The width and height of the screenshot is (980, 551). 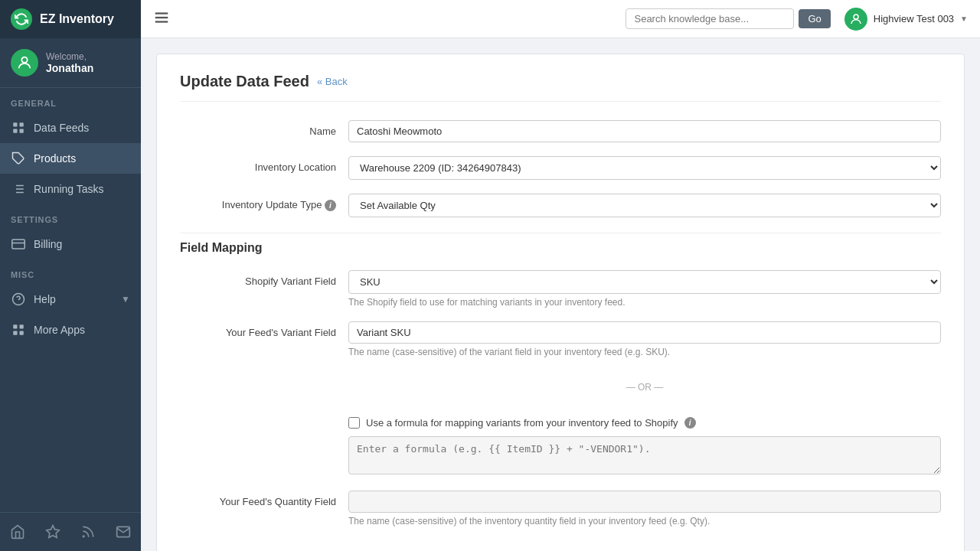 I want to click on topbar: Go Highview Test 003 ▼, so click(x=560, y=19).